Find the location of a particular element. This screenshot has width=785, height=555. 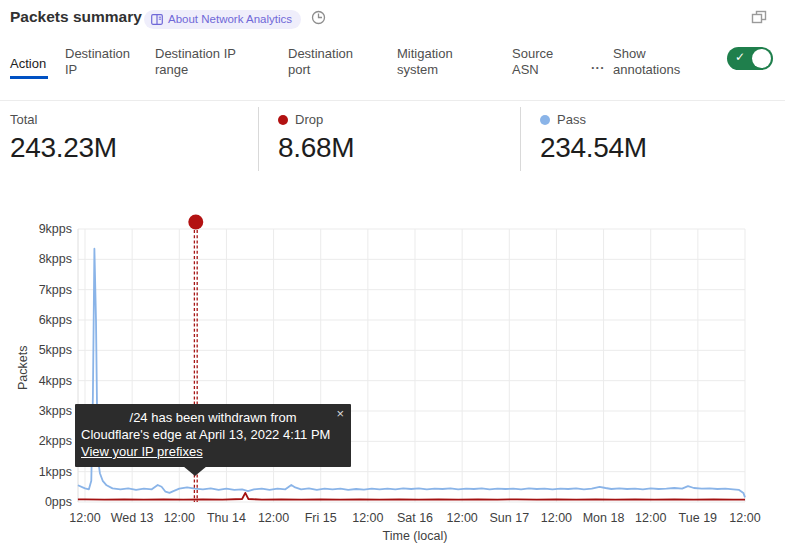

tooltip-line2: Cloudflare's edge at April 13, 2022 4:11… is located at coordinates (213, 434).